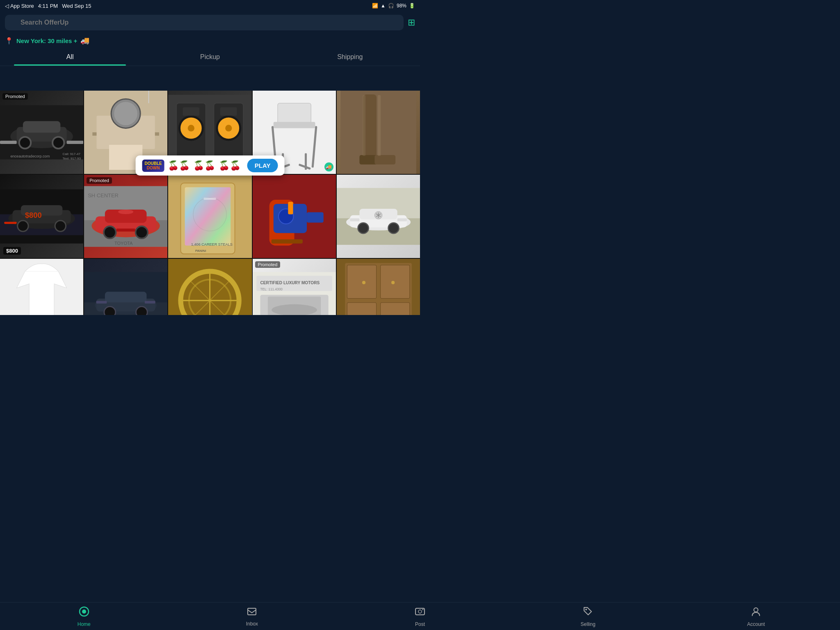 The image size is (840, 630). Describe the element at coordinates (204, 166) in the screenshot. I see `cherry-2: 🍒🍒` at that location.